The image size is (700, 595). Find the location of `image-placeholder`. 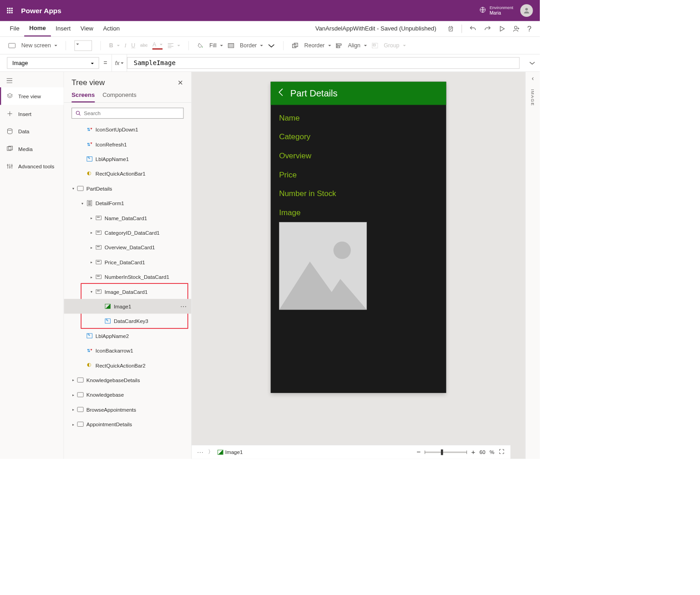

image-placeholder is located at coordinates (323, 266).